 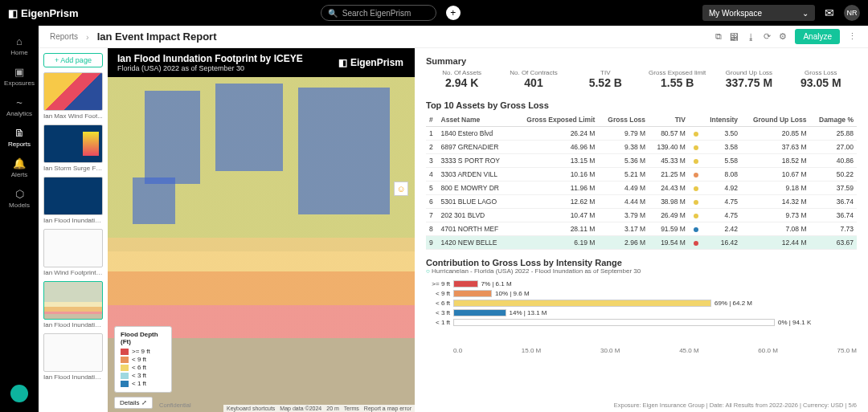 I want to click on table-row: 7202 301 BLVD10.47 M3.79 M26.49 M4.759.7…, so click(x=641, y=215).